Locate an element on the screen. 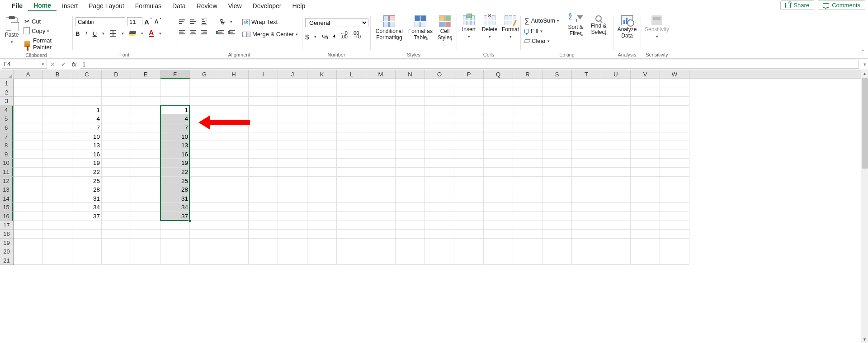  name-box-dropdown-icon: ▼ is located at coordinates (43, 64).